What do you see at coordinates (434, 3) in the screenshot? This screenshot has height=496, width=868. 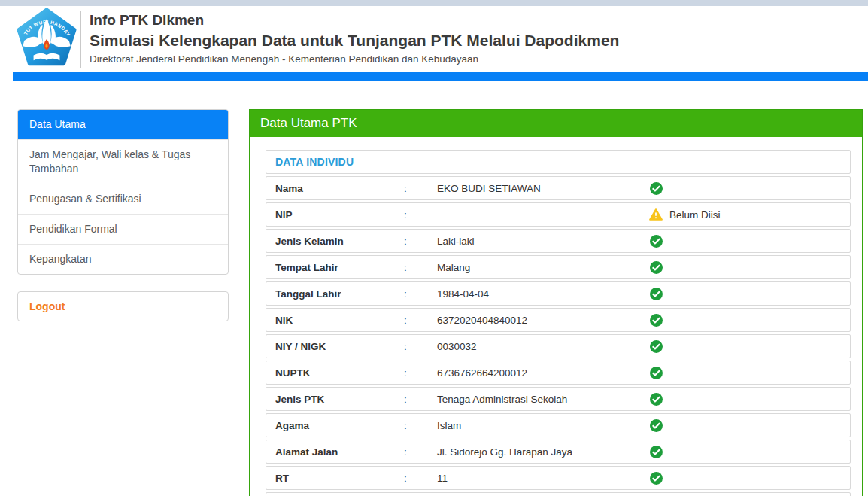 I see `top-strip` at bounding box center [434, 3].